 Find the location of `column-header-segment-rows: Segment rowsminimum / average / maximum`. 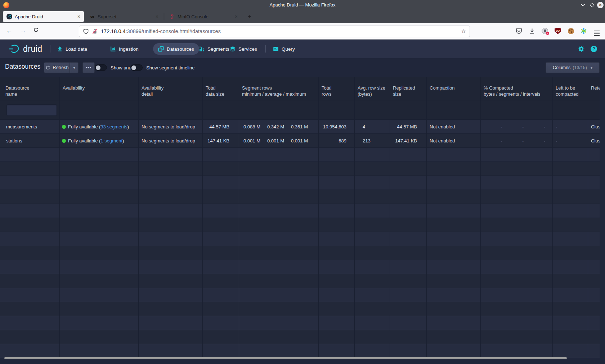

column-header-segment-rows: Segment rowsminimum / average / maximum is located at coordinates (279, 88).